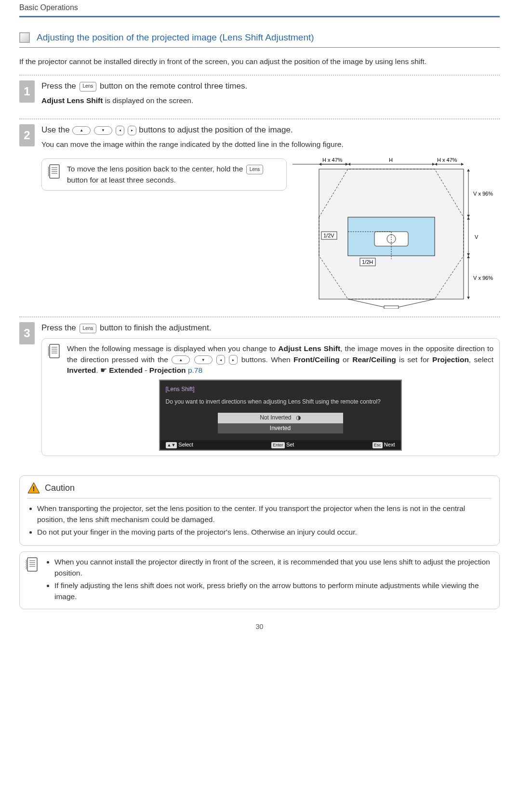  What do you see at coordinates (259, 580) in the screenshot?
I see `tips-box: When you cannot install the projector di…` at bounding box center [259, 580].